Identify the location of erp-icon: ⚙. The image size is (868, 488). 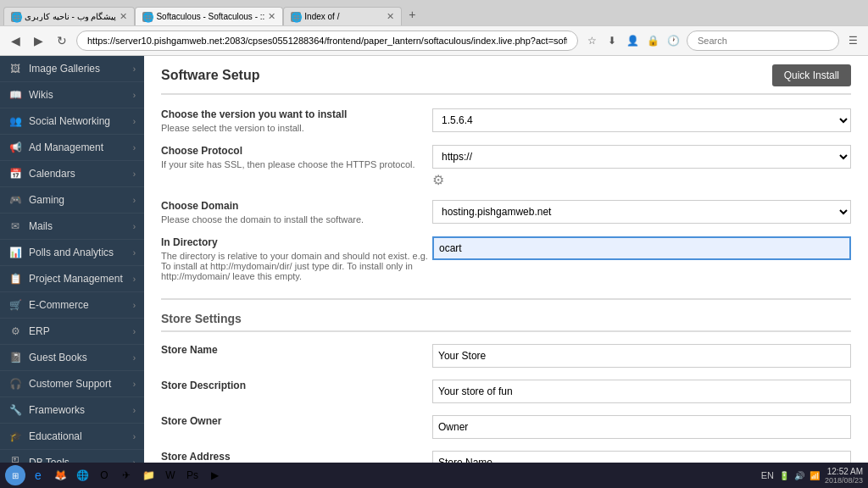
(15, 331).